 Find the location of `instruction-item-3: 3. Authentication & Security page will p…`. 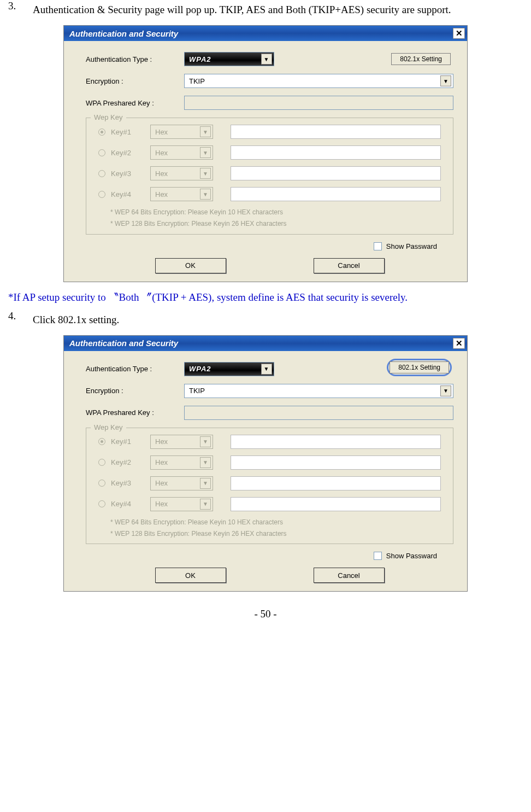

instruction-item-3: 3. Authentication & Security page will p… is located at coordinates (266, 10).